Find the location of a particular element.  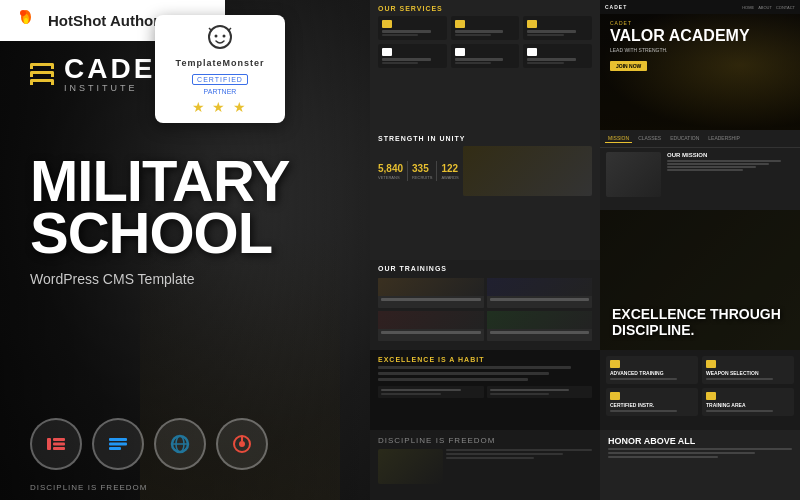

plugins-row is located at coordinates (149, 444).